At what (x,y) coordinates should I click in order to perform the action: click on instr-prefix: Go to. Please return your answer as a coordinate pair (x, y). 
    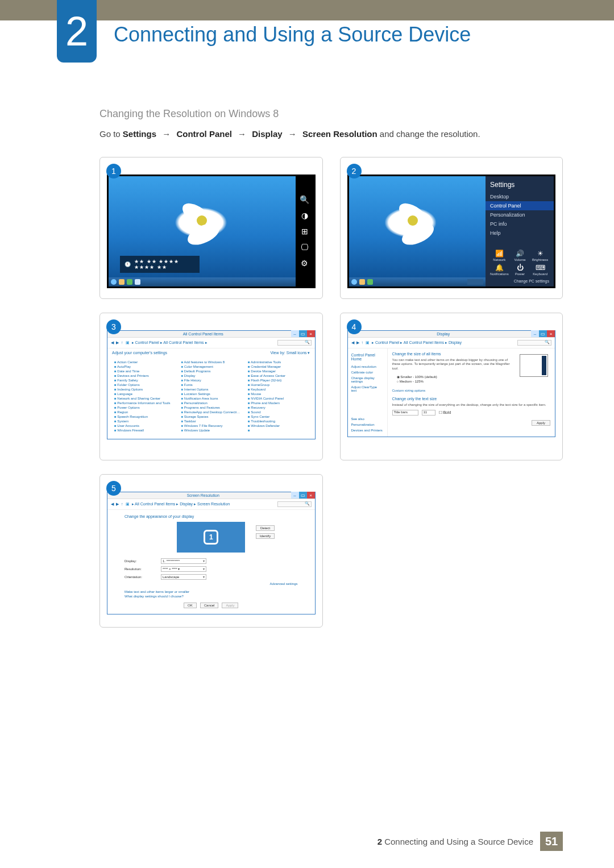
    Looking at the image, I should click on (111, 134).